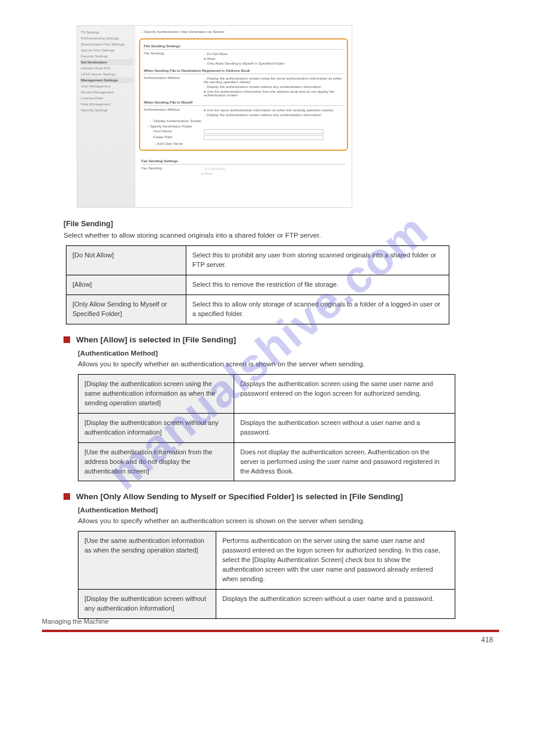 The image size is (535, 756). I want to click on table-cell-h: [Display the authentication screen using…, so click(156, 394).